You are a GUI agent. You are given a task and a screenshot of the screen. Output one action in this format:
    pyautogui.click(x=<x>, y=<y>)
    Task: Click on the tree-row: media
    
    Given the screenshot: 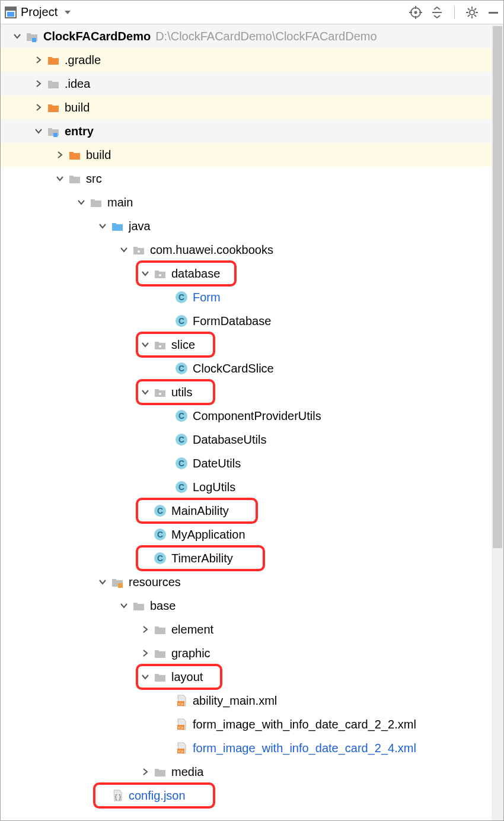 What is the action you would take?
    pyautogui.click(x=252, y=772)
    